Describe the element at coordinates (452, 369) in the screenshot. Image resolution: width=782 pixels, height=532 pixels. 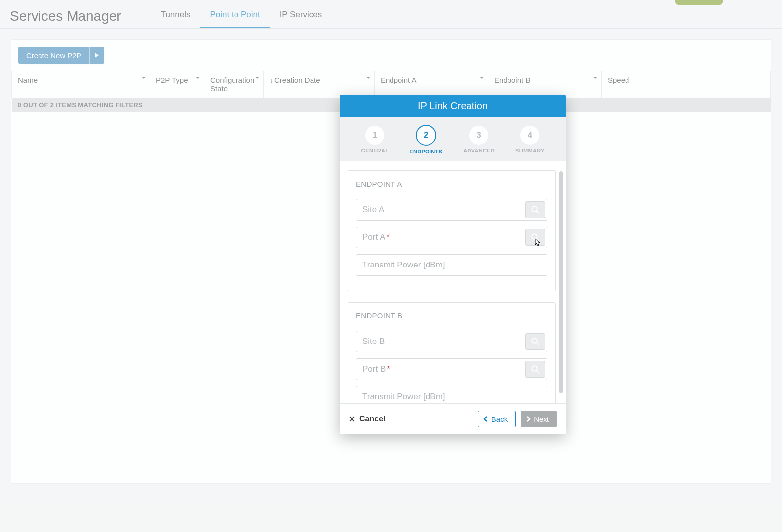
I see `port-b-field: Port B*` at that location.